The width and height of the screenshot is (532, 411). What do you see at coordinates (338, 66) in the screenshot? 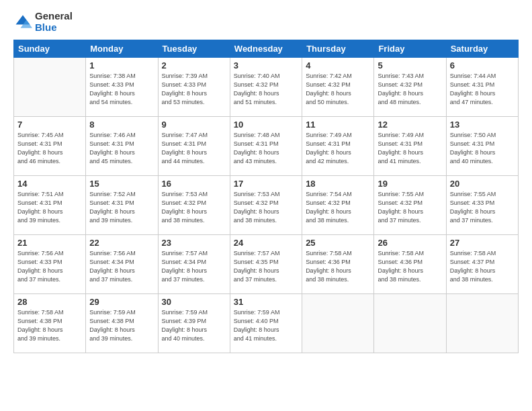
I see `day-number: 4` at bounding box center [338, 66].